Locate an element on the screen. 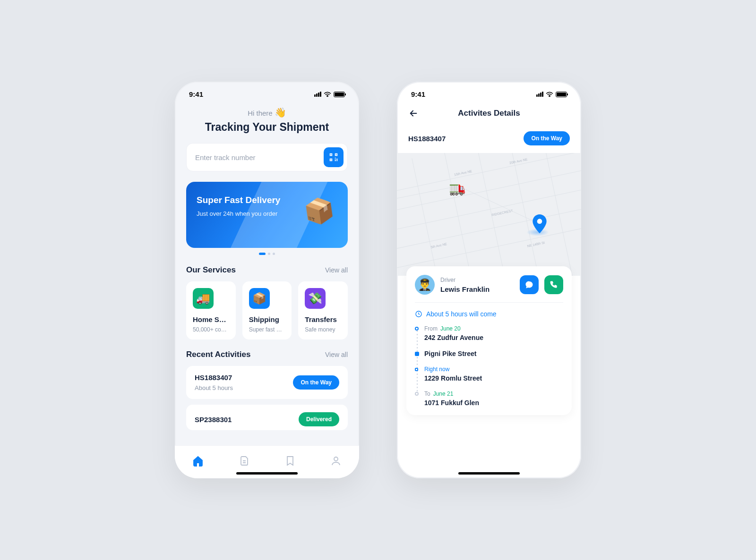  bookmark-icon is located at coordinates (290, 461).